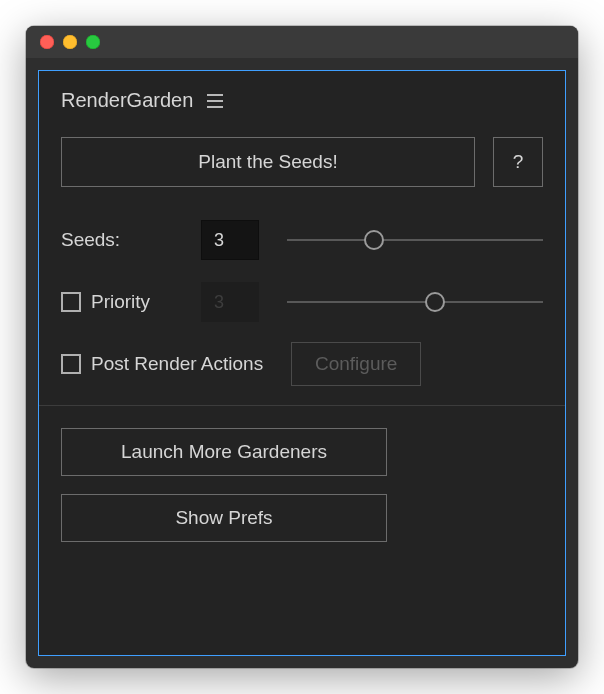  I want to click on post-render-label: Post Render Actions, so click(162, 364).